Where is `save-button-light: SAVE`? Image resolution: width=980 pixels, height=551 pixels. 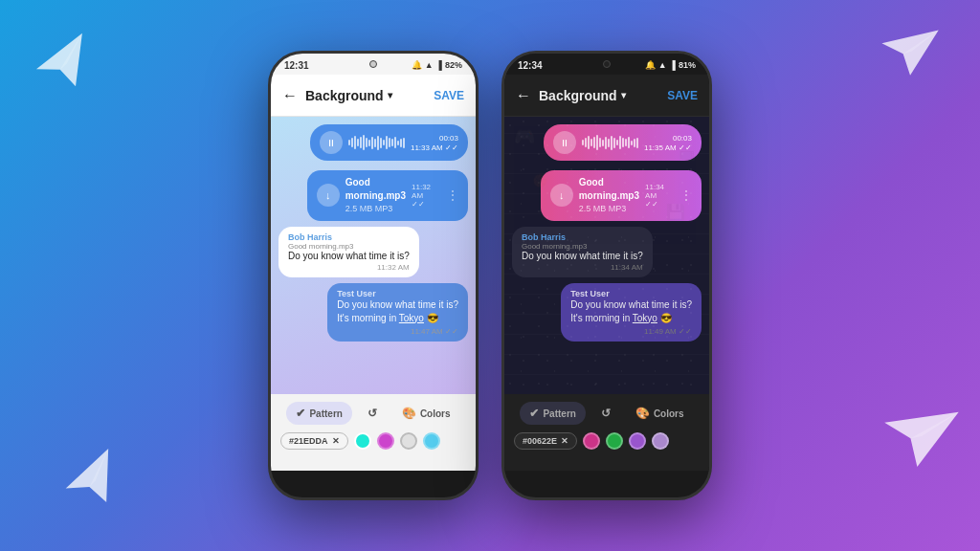
save-button-light: SAVE is located at coordinates (449, 96).